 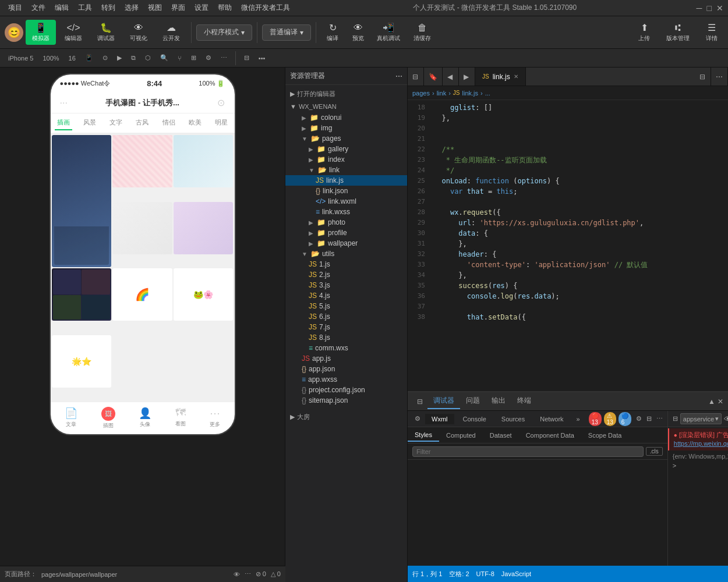 I want to click on folder-colorui: ▶ 📁 colorui, so click(x=346, y=118).